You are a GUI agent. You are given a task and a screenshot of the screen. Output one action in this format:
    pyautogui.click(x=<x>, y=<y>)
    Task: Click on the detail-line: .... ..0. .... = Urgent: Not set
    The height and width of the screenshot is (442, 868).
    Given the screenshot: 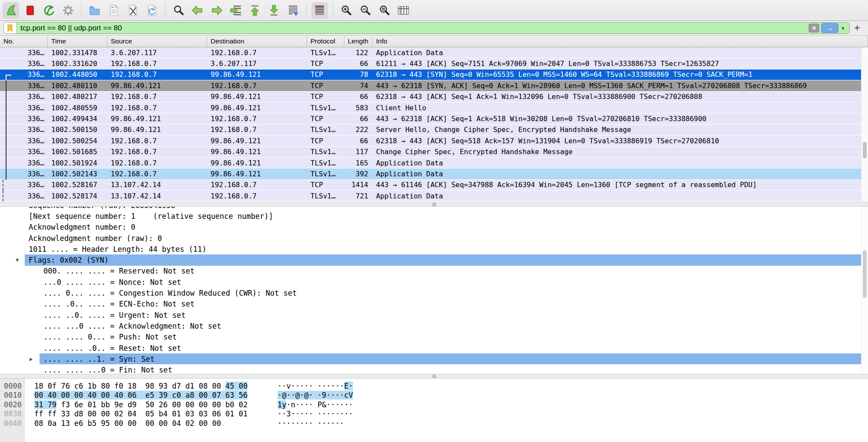 What is the action you would take?
    pyautogui.click(x=434, y=315)
    